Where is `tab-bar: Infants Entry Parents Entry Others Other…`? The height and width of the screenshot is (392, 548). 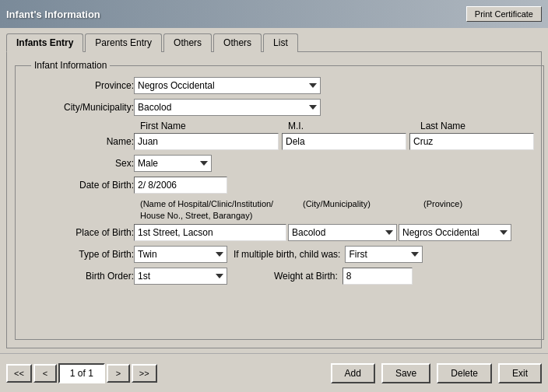
tab-bar: Infants Entry Parents Entry Others Other… is located at coordinates (274, 42).